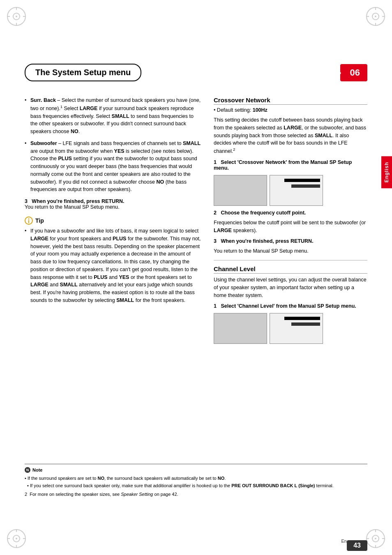 The height and width of the screenshot is (555, 392). I want to click on crossover-panel-item-selected, so click(302, 180).